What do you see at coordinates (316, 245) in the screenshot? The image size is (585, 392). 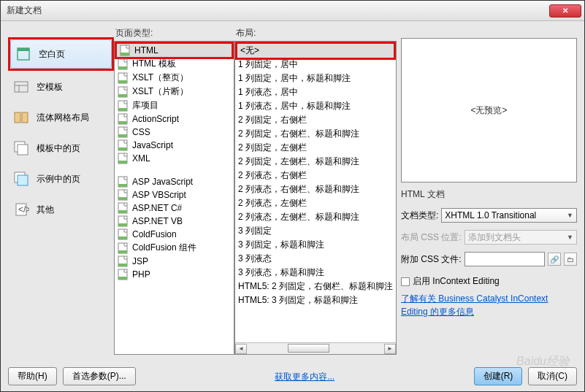 I see `layout-item: 3 列固定，标题和脚注` at bounding box center [316, 245].